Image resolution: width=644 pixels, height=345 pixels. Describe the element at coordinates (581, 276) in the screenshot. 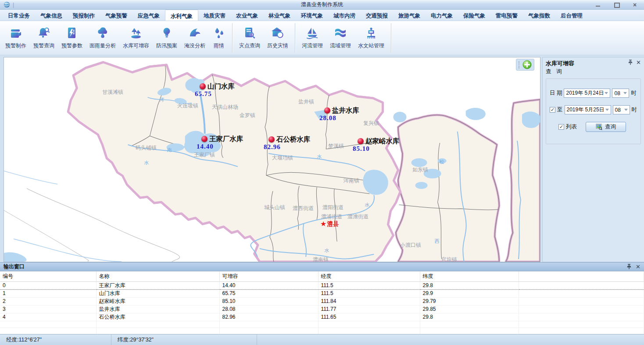

I see `output-column-header` at that location.